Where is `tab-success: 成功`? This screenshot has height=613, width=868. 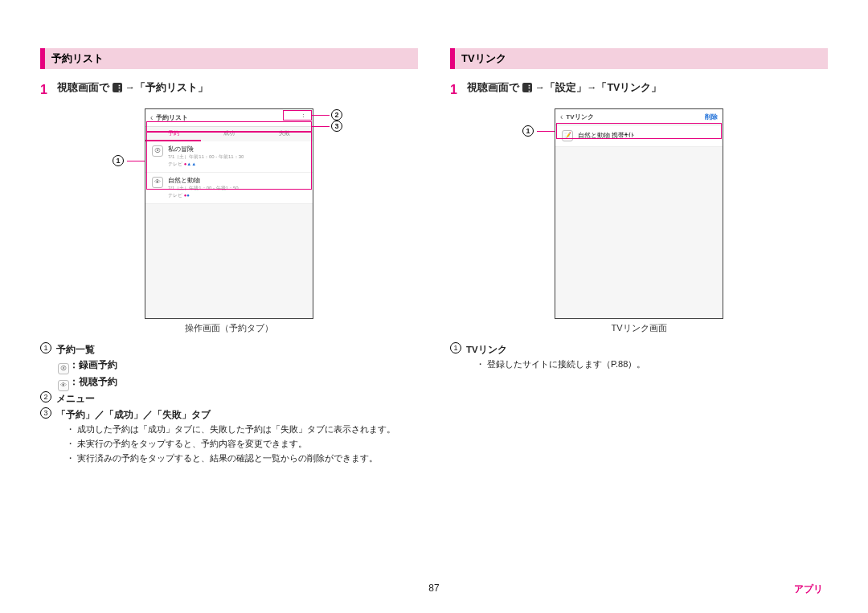 tab-success: 成功 is located at coordinates (228, 134).